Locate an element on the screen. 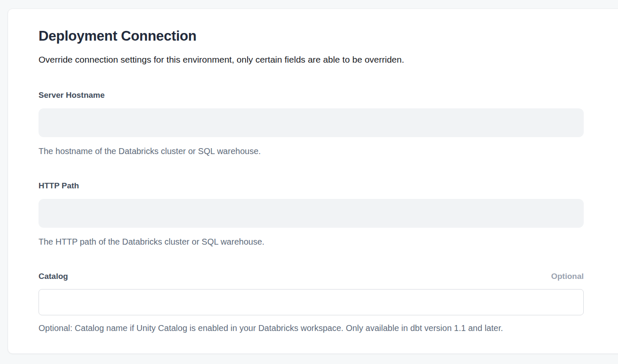  catalog-optional-flag: Optional is located at coordinates (567, 276).